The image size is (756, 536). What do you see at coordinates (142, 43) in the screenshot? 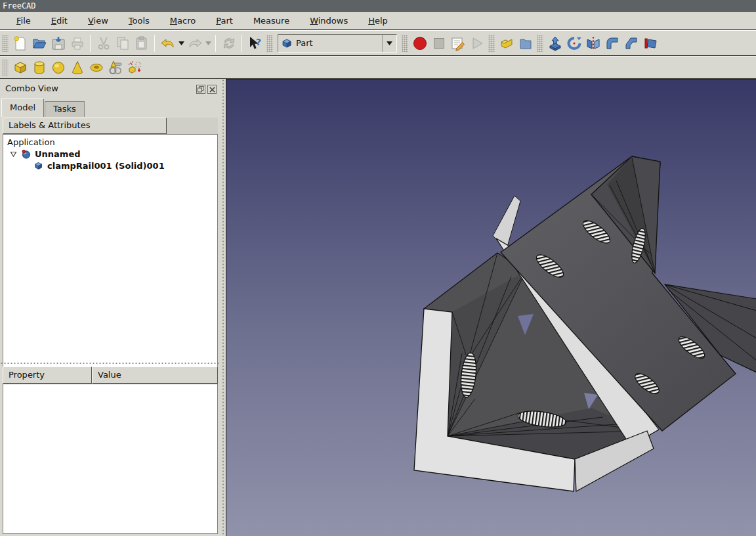
I see `paste-button` at bounding box center [142, 43].